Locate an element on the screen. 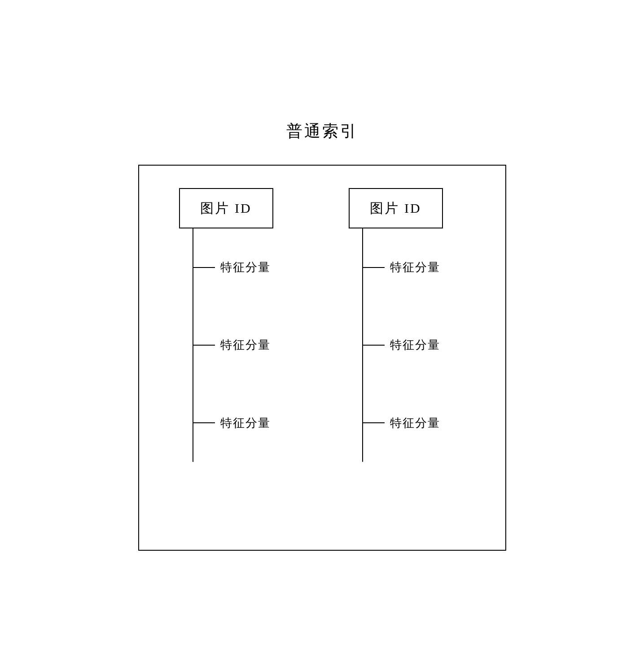 This screenshot has width=644, height=671. left-feature-label-1: 特征分量 is located at coordinates (245, 268).